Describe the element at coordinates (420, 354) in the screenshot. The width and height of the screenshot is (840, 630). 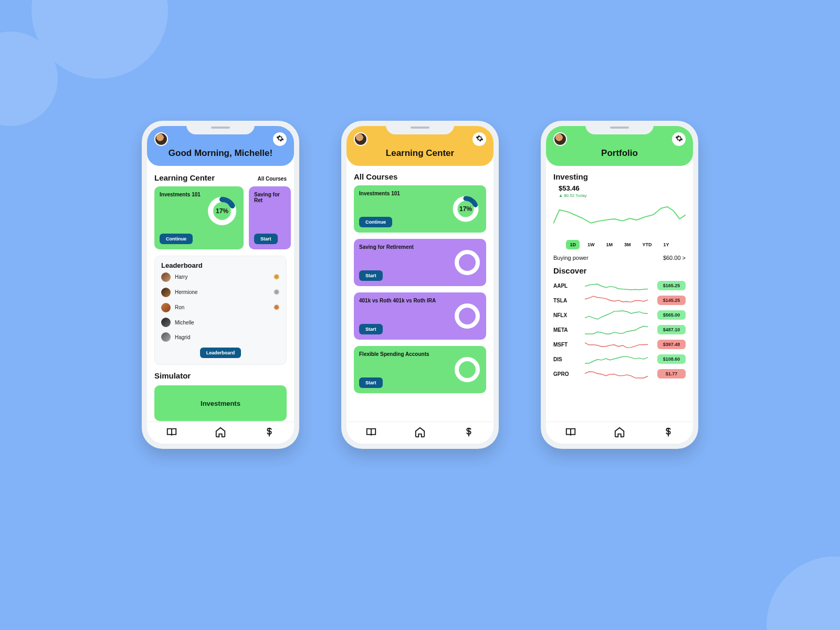
I see `course-title: Flexible Spending Accounts` at that location.